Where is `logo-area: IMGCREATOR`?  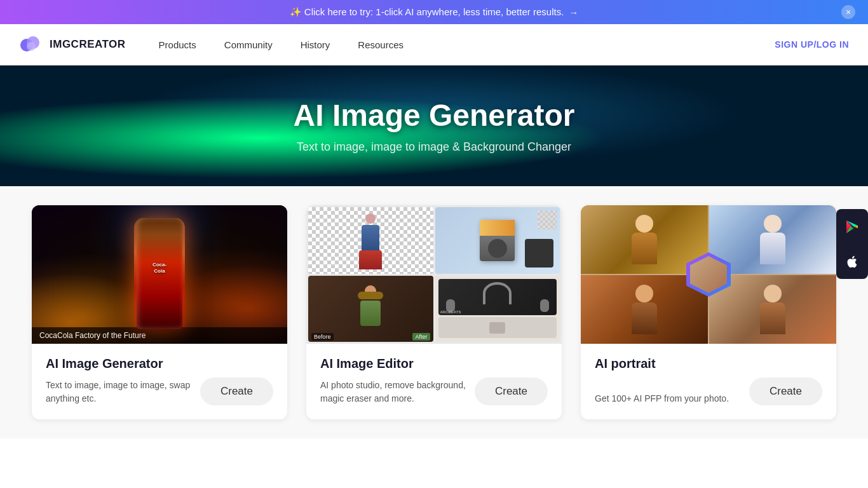
logo-area: IMGCREATOR is located at coordinates (72, 44).